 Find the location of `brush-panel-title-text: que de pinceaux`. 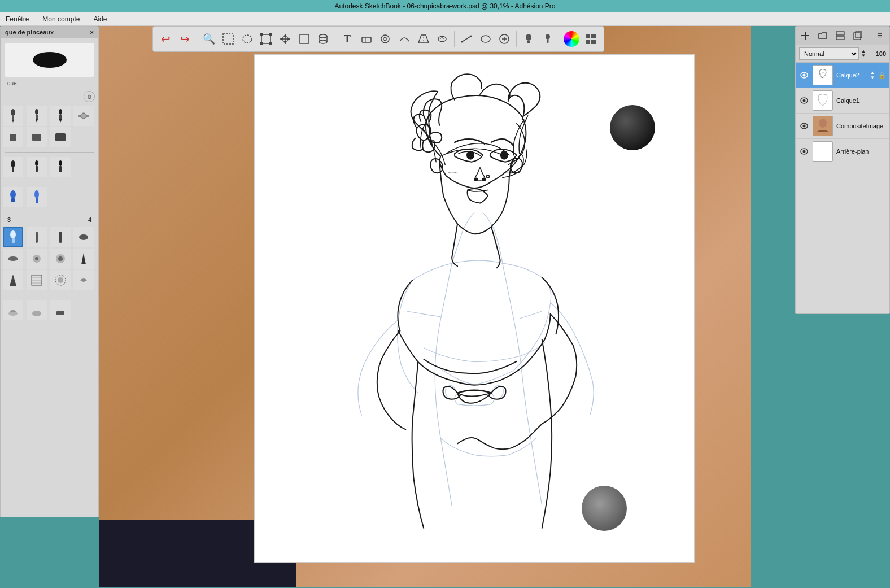

brush-panel-title-text: que de pinceaux is located at coordinates (29, 32).